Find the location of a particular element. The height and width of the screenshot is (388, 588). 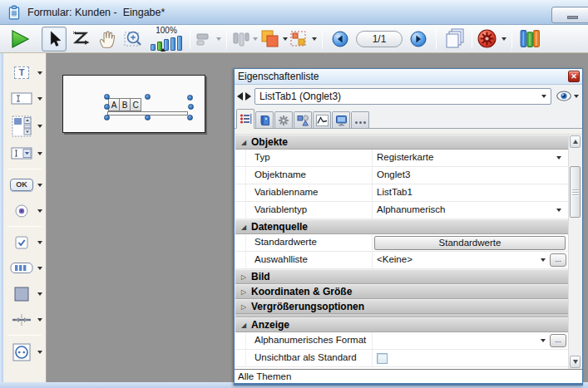

splitter-tool is located at coordinates (25, 319).